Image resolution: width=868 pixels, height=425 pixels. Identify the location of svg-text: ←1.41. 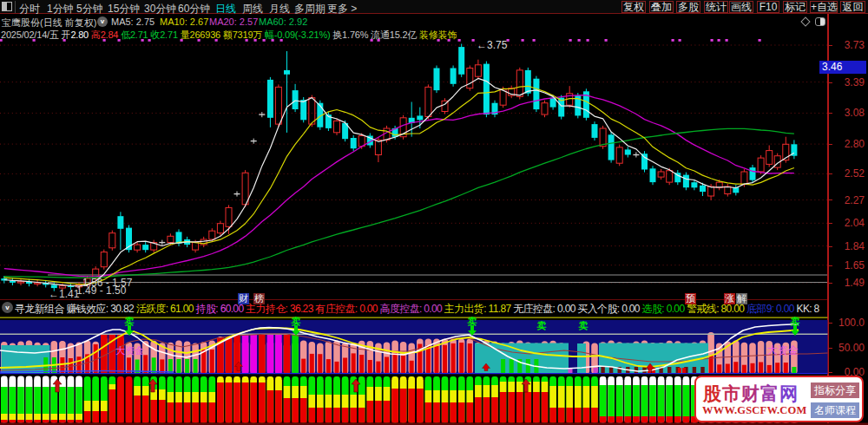
(64, 293).